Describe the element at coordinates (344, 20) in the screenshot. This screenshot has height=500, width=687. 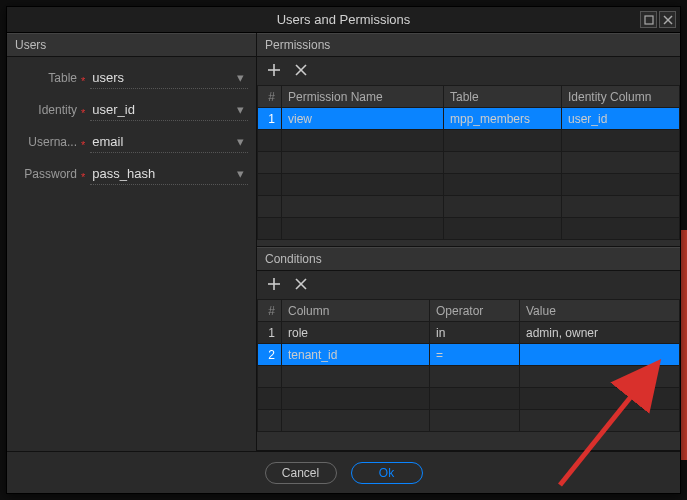
I see `window-title: Users and Permissions` at that location.